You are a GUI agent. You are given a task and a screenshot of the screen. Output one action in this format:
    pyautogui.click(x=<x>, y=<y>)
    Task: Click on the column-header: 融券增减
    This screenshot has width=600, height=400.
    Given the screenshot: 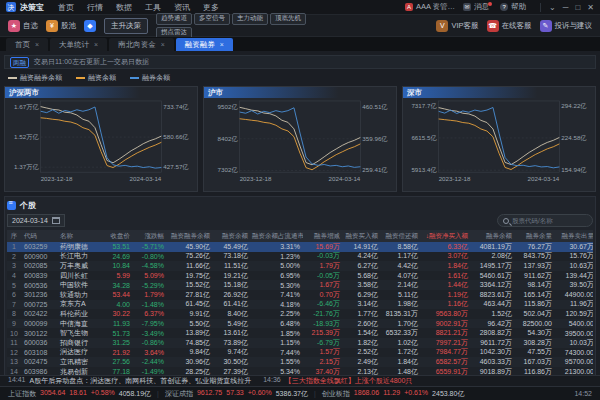 What is the action you would take?
    pyautogui.click(x=323, y=236)
    